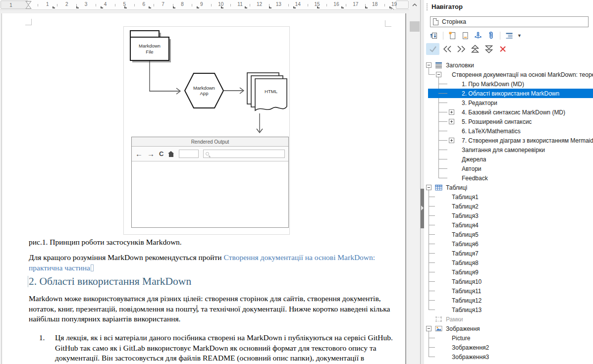 This screenshot has width=593, height=364. I want to click on tree-item: Таблиця11, so click(508, 291).